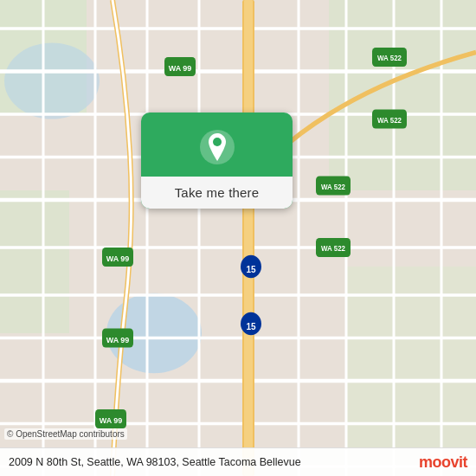 This screenshot has width=476, height=476. Describe the element at coordinates (216, 161) in the screenshot. I see `take-me-there-button: Take me there` at that location.